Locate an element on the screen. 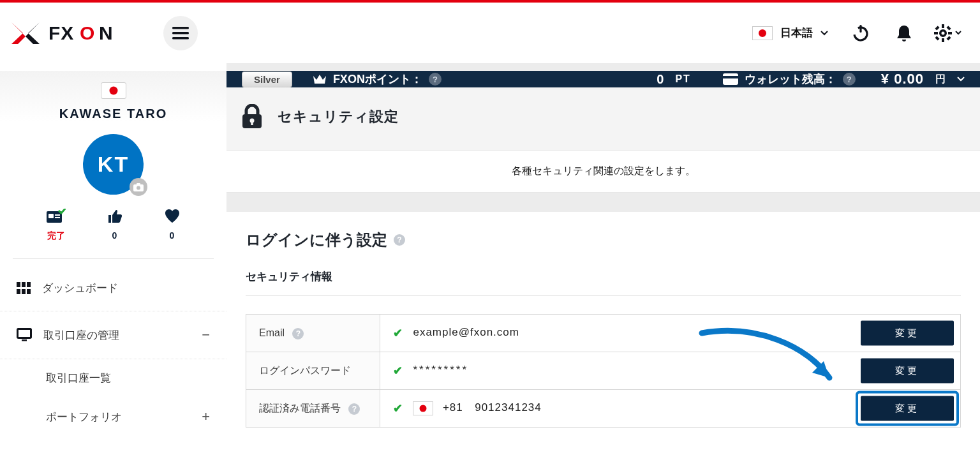 Image resolution: width=980 pixels, height=462 pixels. crown-icon is located at coordinates (320, 79).